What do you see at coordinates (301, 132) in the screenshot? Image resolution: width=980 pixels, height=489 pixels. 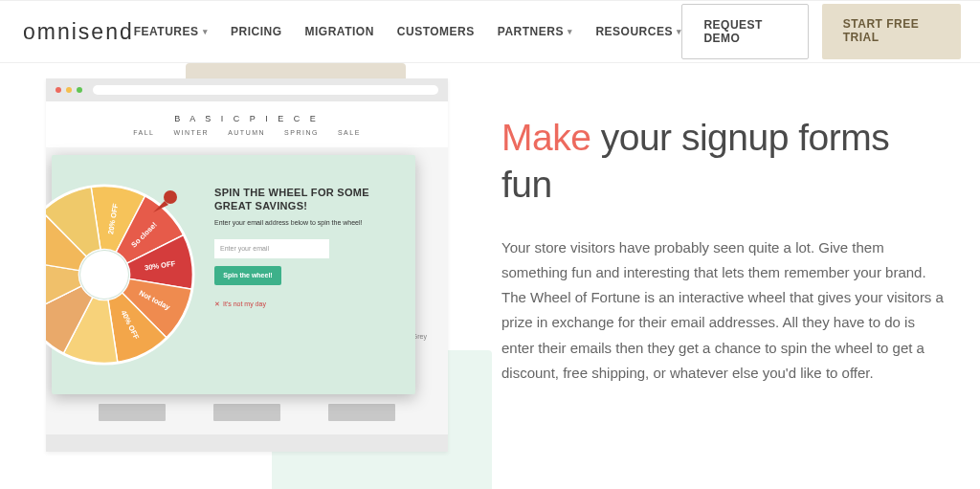 I see `mock-nav-item: SPRING` at bounding box center [301, 132].